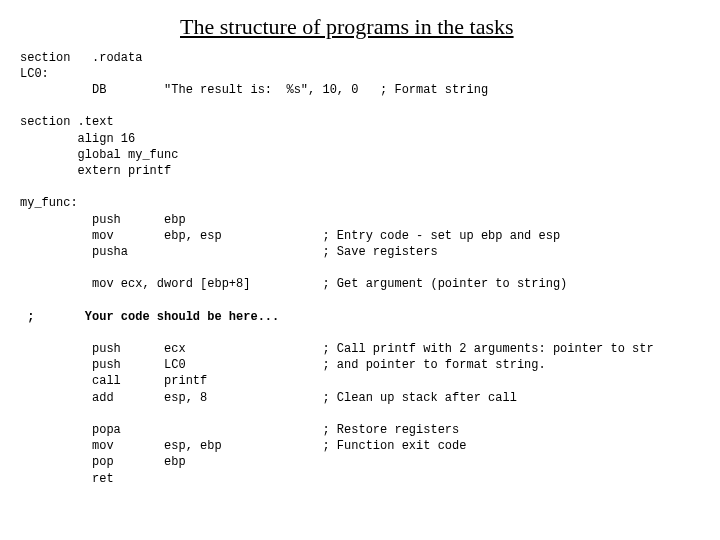  I want to click on code-line: mov esp, ebp ; Function exit code, so click(243, 446).